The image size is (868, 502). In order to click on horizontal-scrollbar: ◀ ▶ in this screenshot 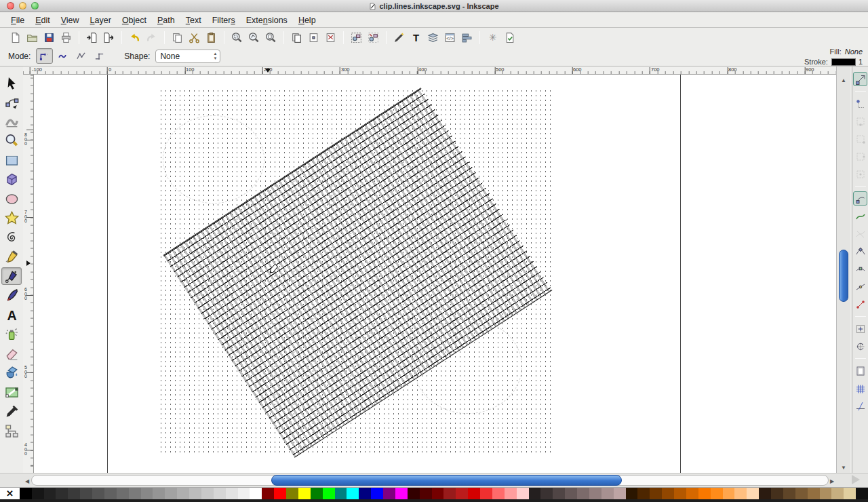, I will do `click(434, 480)`.